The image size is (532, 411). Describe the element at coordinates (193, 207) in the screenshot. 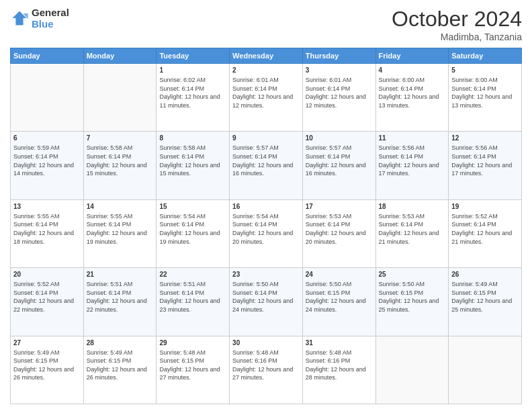

I see `day-number: 15` at that location.